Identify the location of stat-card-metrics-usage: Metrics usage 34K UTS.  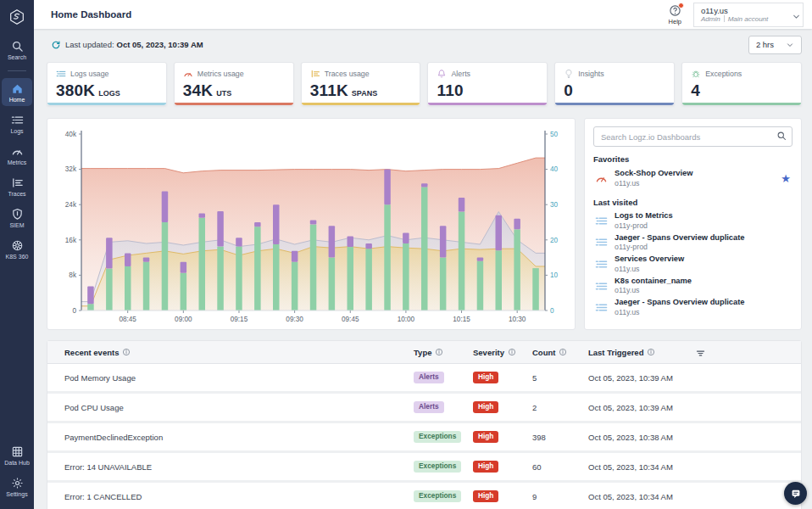
(234, 84).